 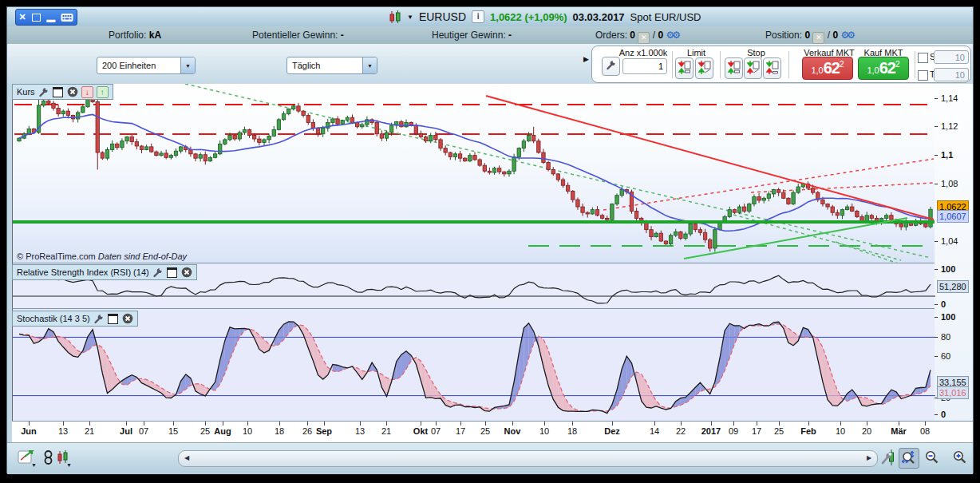 I want to click on minimize-icon: ▬, so click(x=51, y=19).